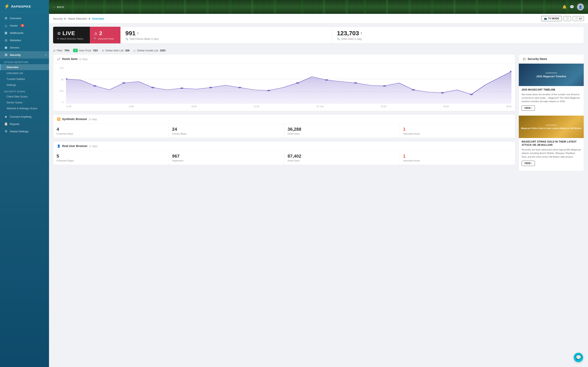  What do you see at coordinates (580, 7) in the screenshot?
I see `user-avatar: 👤` at bounding box center [580, 7].